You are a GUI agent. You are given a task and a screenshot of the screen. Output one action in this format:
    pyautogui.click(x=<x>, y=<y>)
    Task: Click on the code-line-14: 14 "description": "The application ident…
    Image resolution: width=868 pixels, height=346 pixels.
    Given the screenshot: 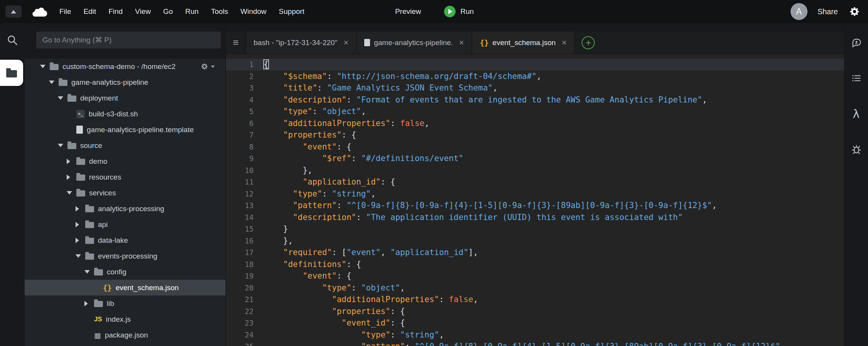 What is the action you would take?
    pyautogui.click(x=535, y=217)
    